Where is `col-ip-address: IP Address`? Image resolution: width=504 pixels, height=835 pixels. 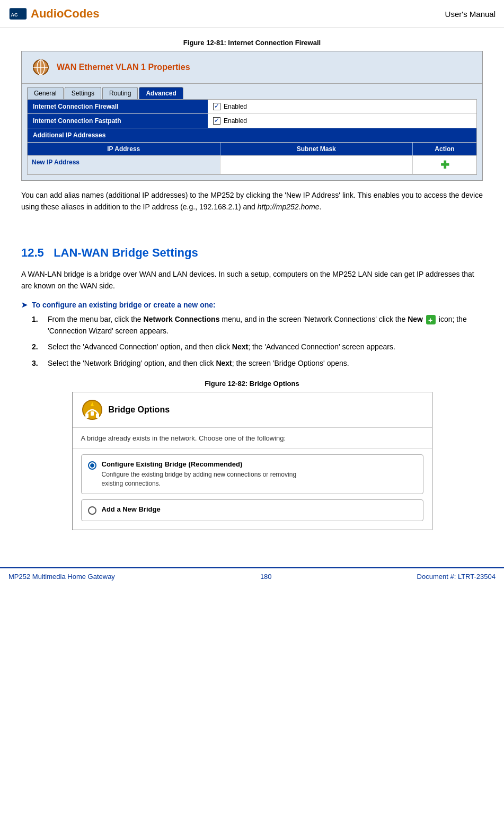 col-ip-address: IP Address is located at coordinates (124, 149).